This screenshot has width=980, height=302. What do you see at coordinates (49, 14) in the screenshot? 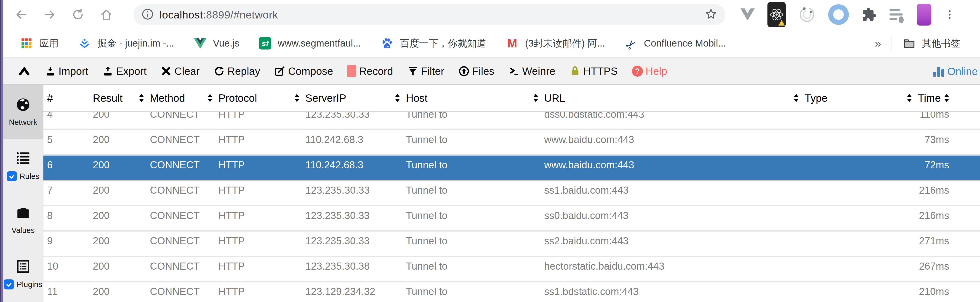
I see `forward-icon` at bounding box center [49, 14].